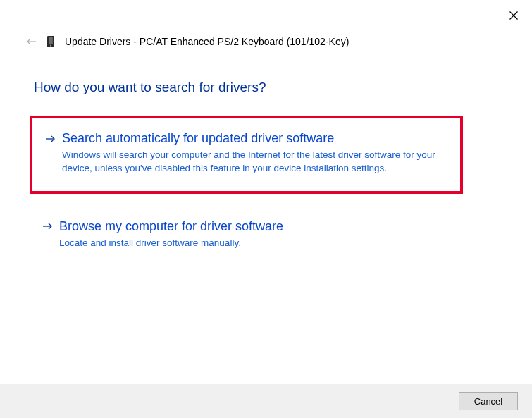 This screenshot has width=532, height=418. What do you see at coordinates (249, 244) in the screenshot?
I see `option-description: Locate and install driver software manua…` at bounding box center [249, 244].